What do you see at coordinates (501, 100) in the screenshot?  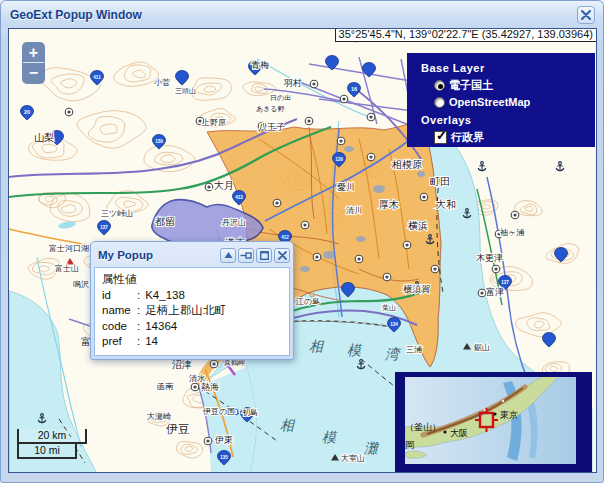 I see `layer-switcher-panel: Base Layer 電子国土OpenStreetMap Overlays 行政…` at bounding box center [501, 100].